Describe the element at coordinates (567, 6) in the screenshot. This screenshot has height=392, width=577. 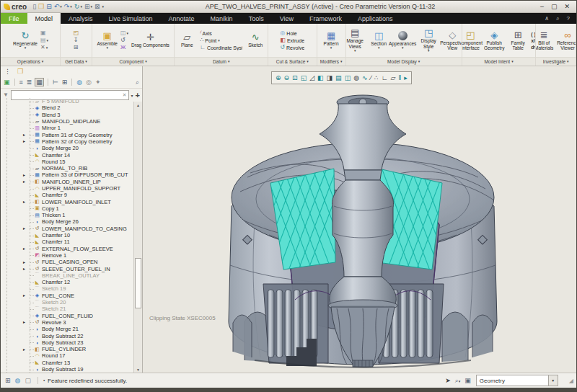
I see `close-button: ✕` at that location.